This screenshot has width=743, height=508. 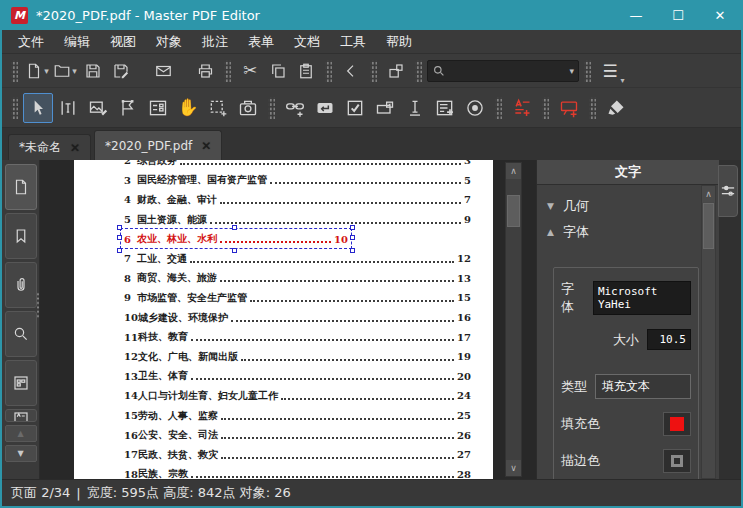 I want to click on menu-item: 帮助, so click(x=399, y=42).